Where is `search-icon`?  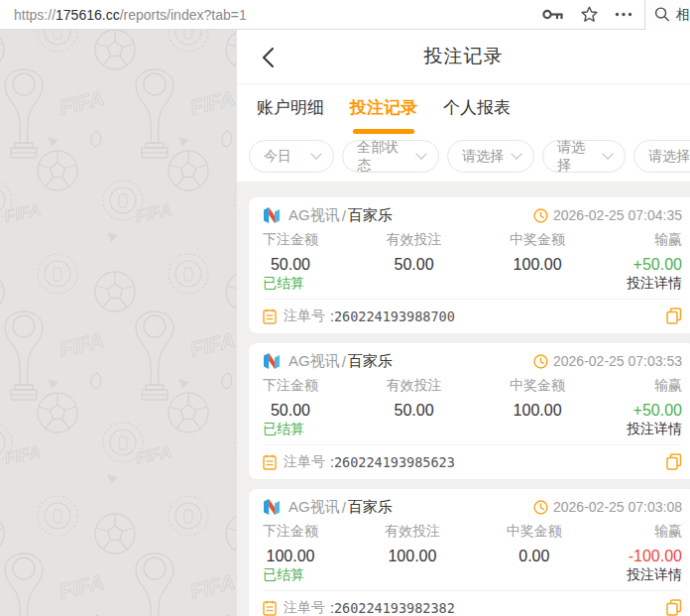 search-icon is located at coordinates (662, 14).